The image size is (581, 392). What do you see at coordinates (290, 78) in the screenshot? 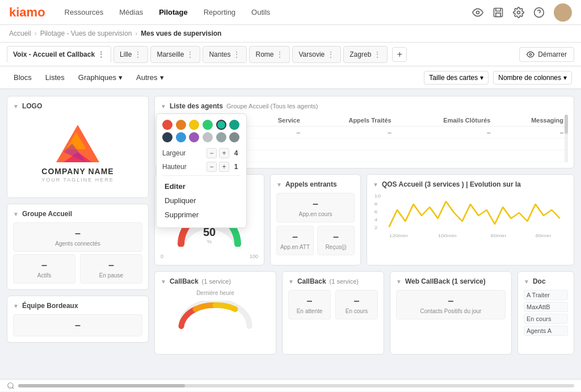
I see `toolbar: Blocs Listes Graphiques ▾ Autres ▾ Taill…` at bounding box center [290, 78].